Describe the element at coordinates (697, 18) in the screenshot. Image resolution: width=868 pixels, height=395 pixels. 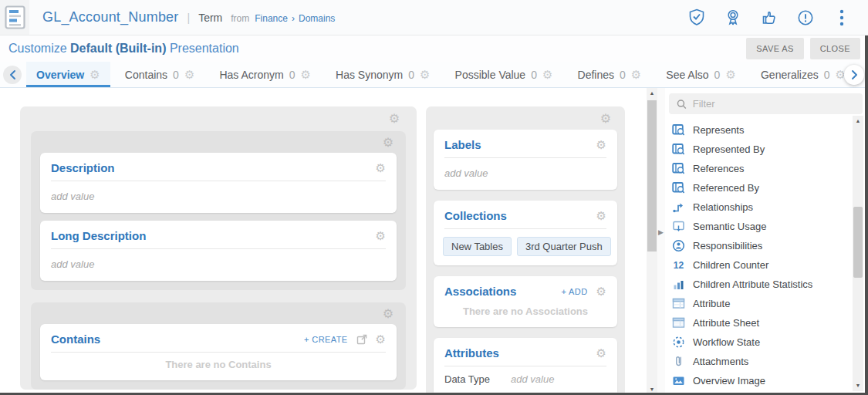
I see `shield-check-icon` at that location.